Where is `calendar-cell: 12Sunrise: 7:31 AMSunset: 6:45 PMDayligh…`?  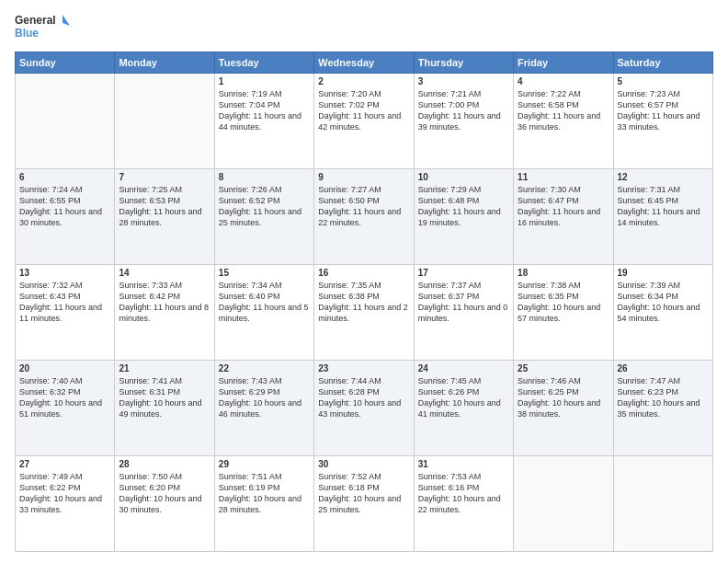 calendar-cell: 12Sunrise: 7:31 AMSunset: 6:45 PMDayligh… is located at coordinates (663, 217).